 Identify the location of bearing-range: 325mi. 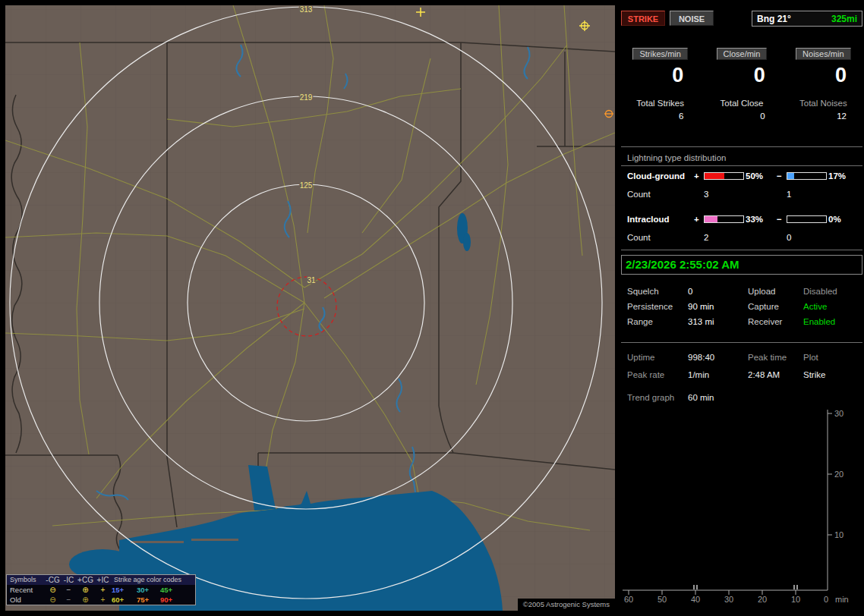
(844, 19).